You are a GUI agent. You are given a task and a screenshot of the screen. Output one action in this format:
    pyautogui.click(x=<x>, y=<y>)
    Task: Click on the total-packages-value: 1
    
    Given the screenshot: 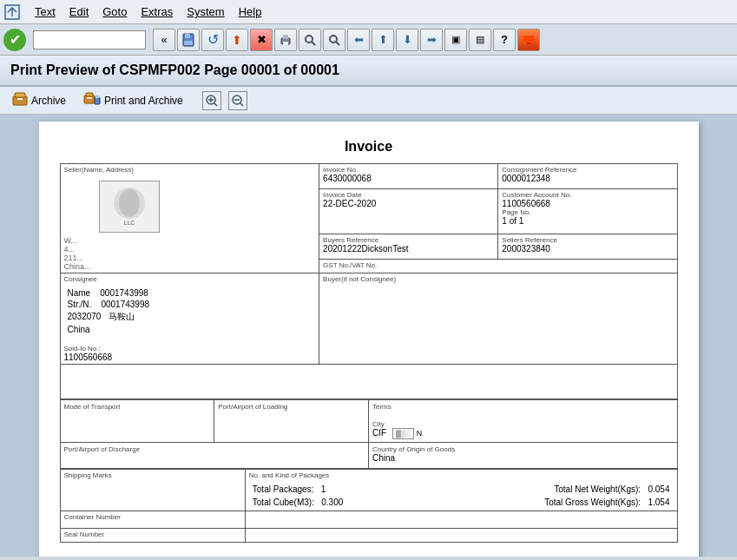 What is the action you would take?
    pyautogui.click(x=324, y=490)
    